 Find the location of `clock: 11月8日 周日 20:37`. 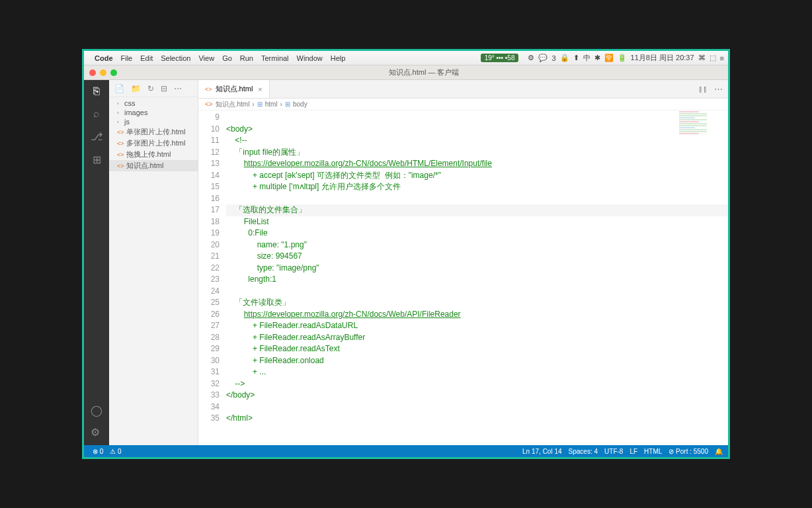

clock: 11月8日 周日 20:37 is located at coordinates (663, 58).